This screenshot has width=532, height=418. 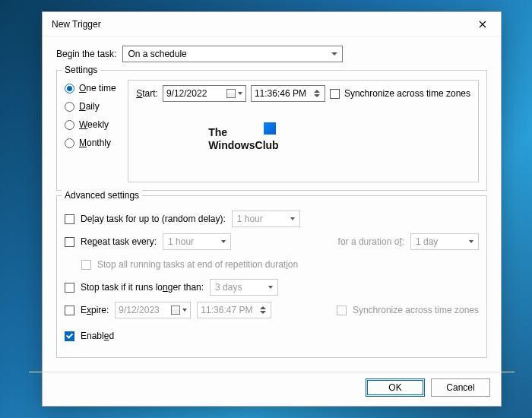 I want to click on radio-label-one-time: One time, so click(x=97, y=88).